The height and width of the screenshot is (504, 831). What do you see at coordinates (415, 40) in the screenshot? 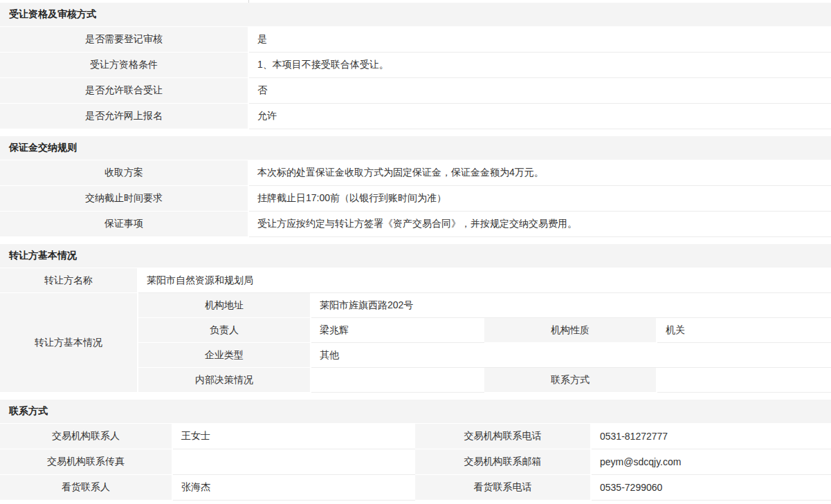
I see `table-row: 是否需要登记审核 是` at bounding box center [415, 40].